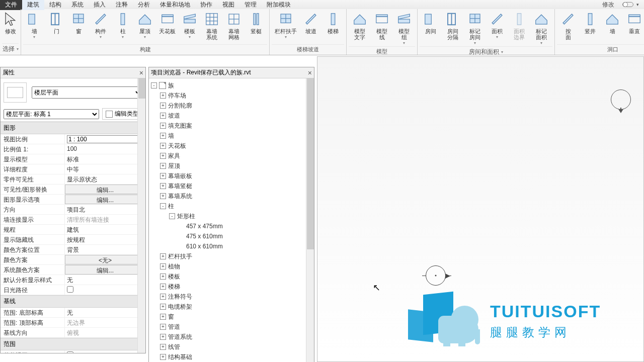 This screenshot has width=644, height=362. I want to click on prop-section-header: 基线⌃, so click(73, 302).